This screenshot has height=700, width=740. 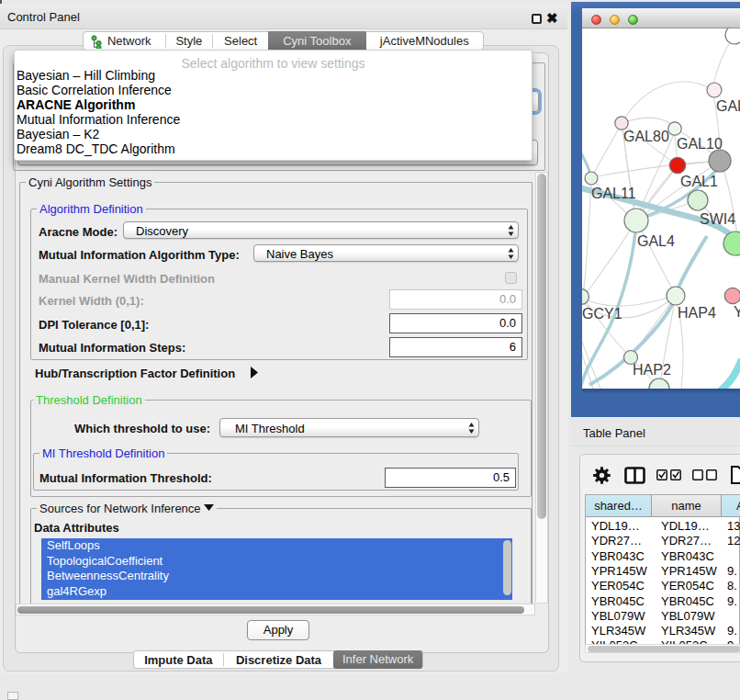 What do you see at coordinates (700, 143) in the screenshot?
I see `svg-text: GAL10` at bounding box center [700, 143].